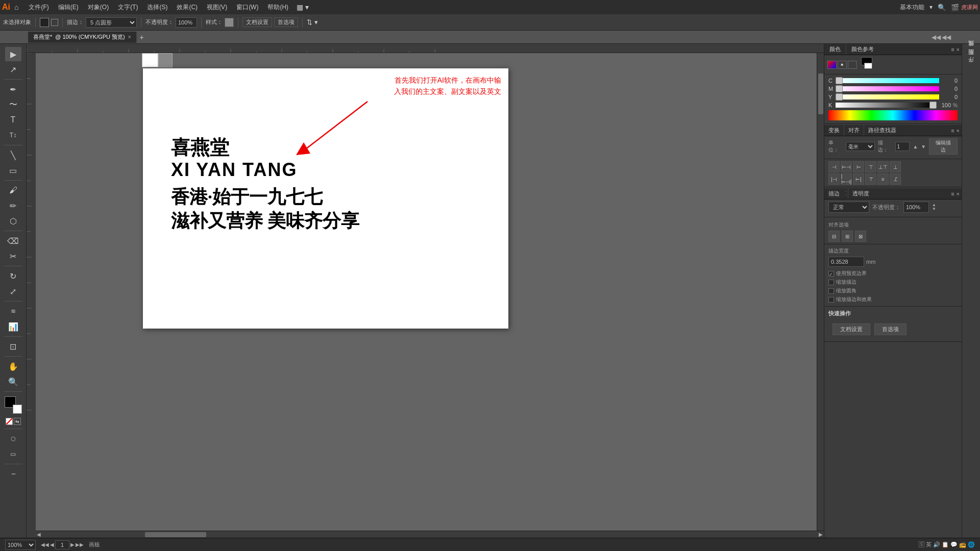  I want to click on dist-top-icon: ⊤̄, so click(871, 179).